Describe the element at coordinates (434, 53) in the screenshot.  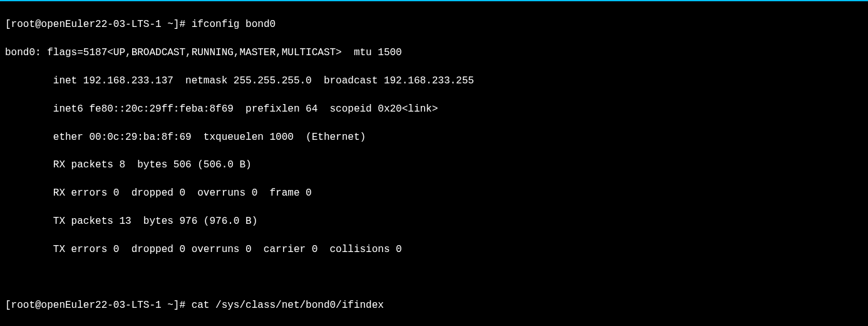
I see `output-line: bond0: flags=5187<UP,BROADCAST,RUNNING,M…` at that location.